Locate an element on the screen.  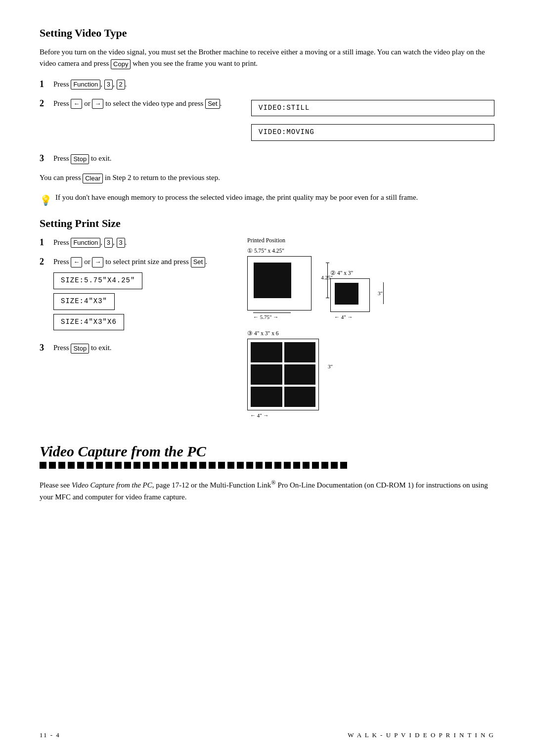
step-3-content: Press Stop to exit. is located at coordinates (274, 158).